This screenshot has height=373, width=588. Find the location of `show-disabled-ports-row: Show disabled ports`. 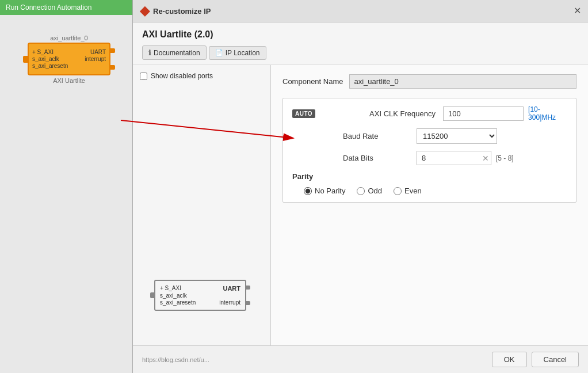

show-disabled-ports-row: Show disabled ports is located at coordinates (201, 76).